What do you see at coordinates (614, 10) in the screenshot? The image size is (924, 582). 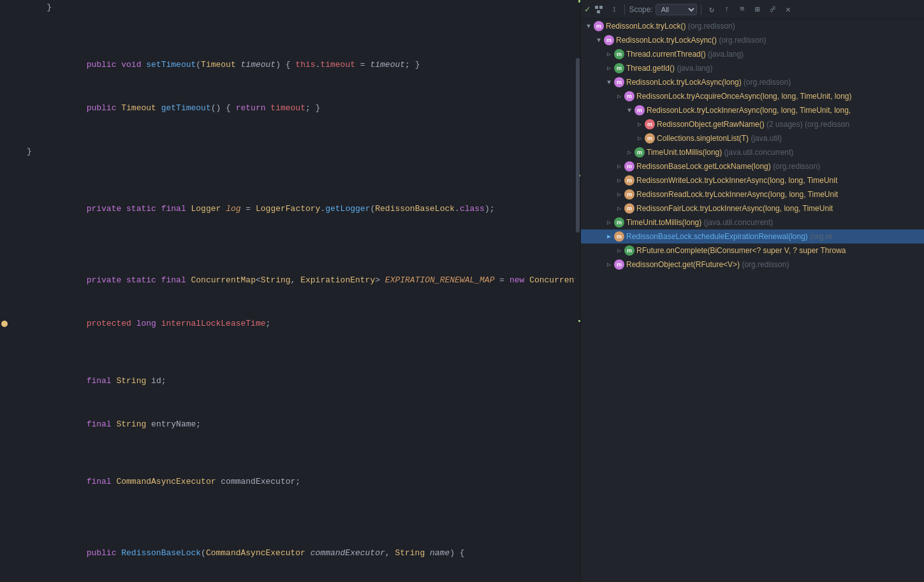 I see `callees-icon: ↕` at bounding box center [614, 10].